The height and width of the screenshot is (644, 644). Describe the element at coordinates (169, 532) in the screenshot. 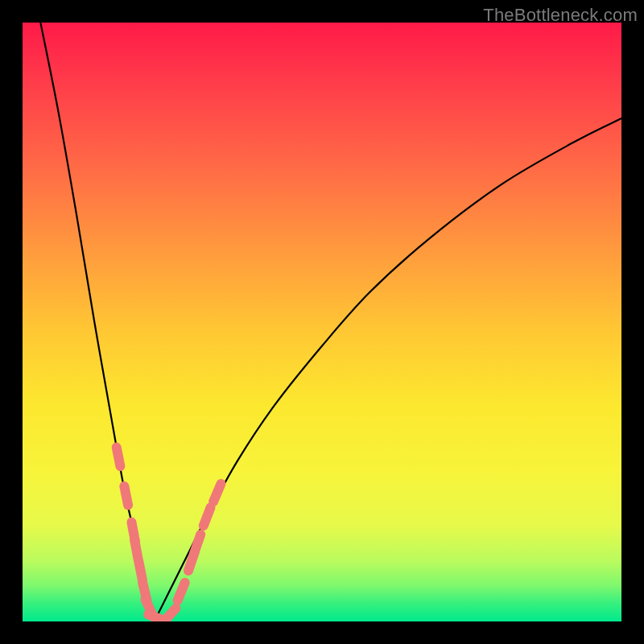

I see `marker-group` at that location.